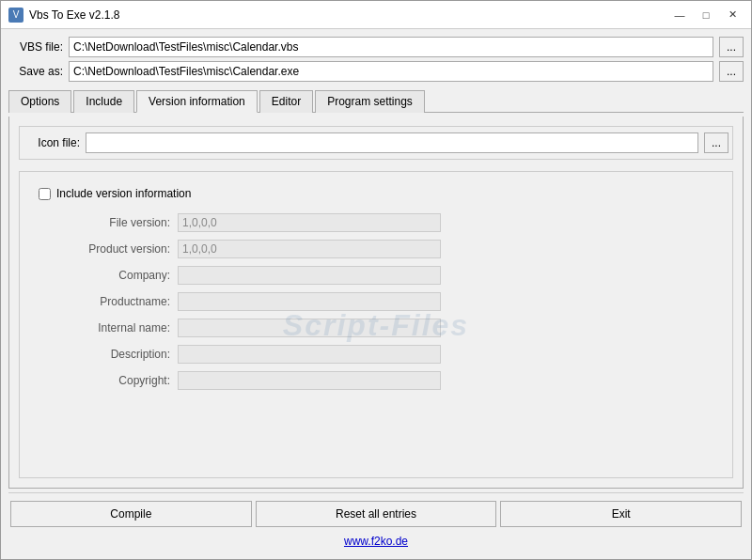  I want to click on form-row-description: Description:, so click(376, 354).